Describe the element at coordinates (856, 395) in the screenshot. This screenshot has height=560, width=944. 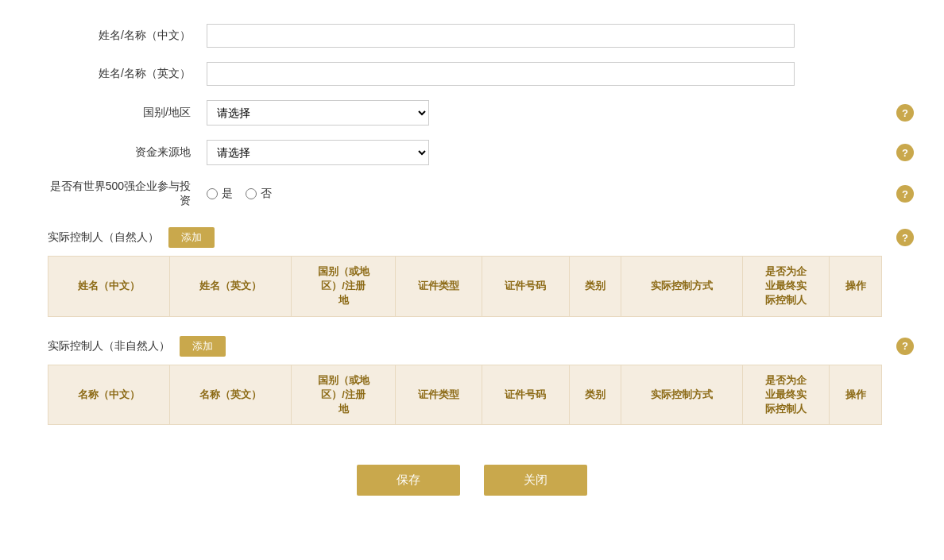
I see `section2-col-action: 操作` at that location.